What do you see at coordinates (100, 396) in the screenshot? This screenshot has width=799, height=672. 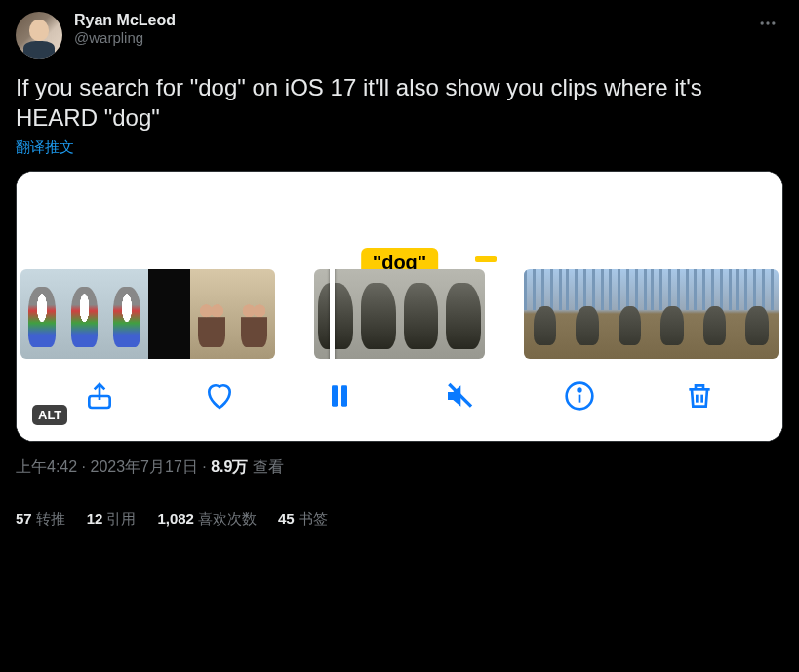 I see `share-button` at bounding box center [100, 396].